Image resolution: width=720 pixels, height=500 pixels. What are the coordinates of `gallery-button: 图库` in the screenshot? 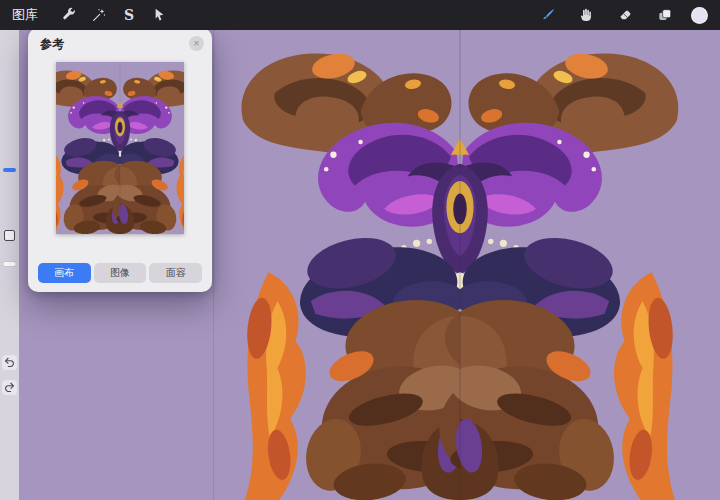 It's located at (25, 15).